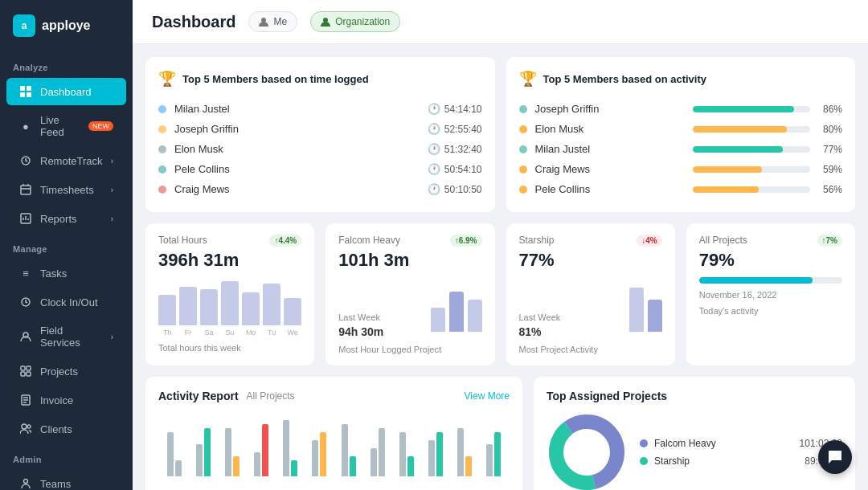 The image size is (868, 490). I want to click on chat-bubble, so click(835, 457).